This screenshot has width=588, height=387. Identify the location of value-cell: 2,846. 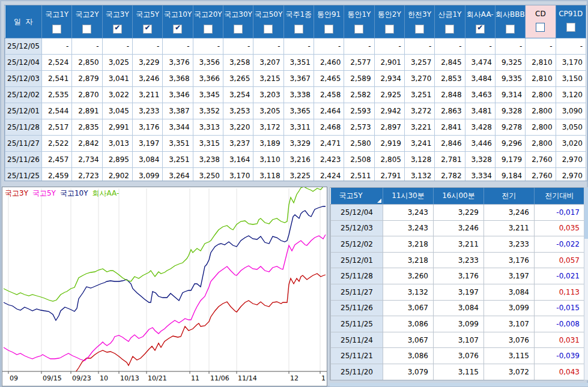
(450, 144).